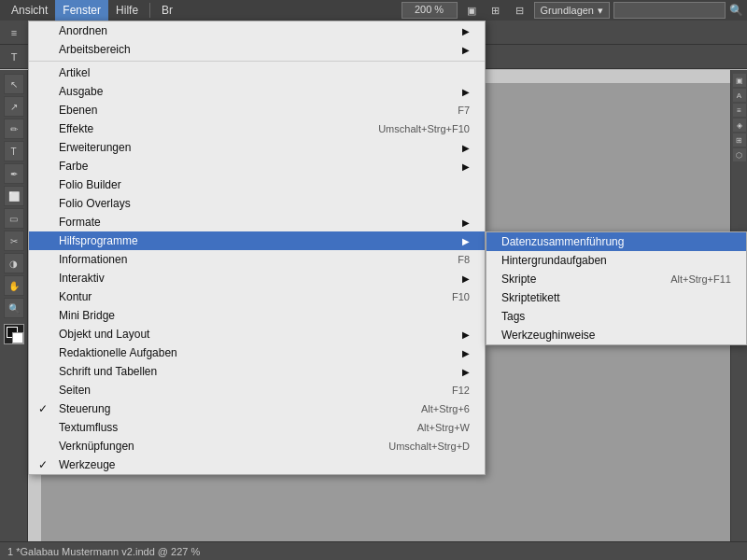 This screenshot has height=560, width=747. What do you see at coordinates (616, 298) in the screenshot?
I see `submenu-skriptetikett: Skriptetikett` at bounding box center [616, 298].